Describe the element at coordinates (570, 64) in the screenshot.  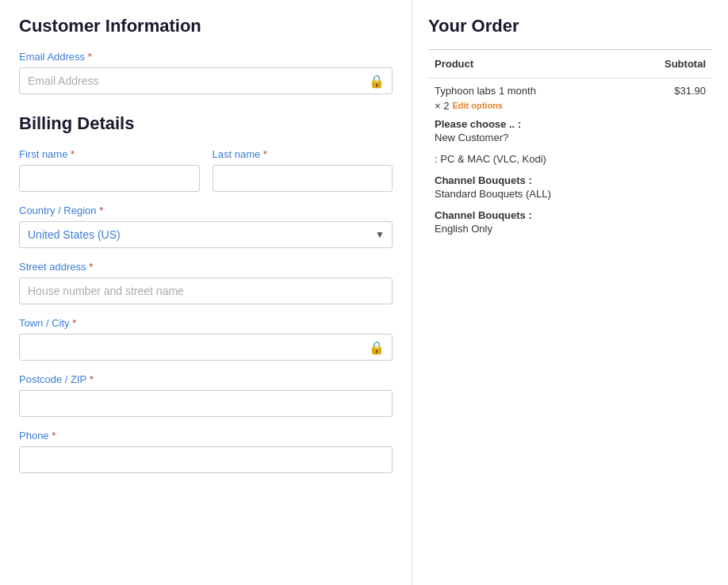
I see `table-header-row: Product Subtotal` at that location.